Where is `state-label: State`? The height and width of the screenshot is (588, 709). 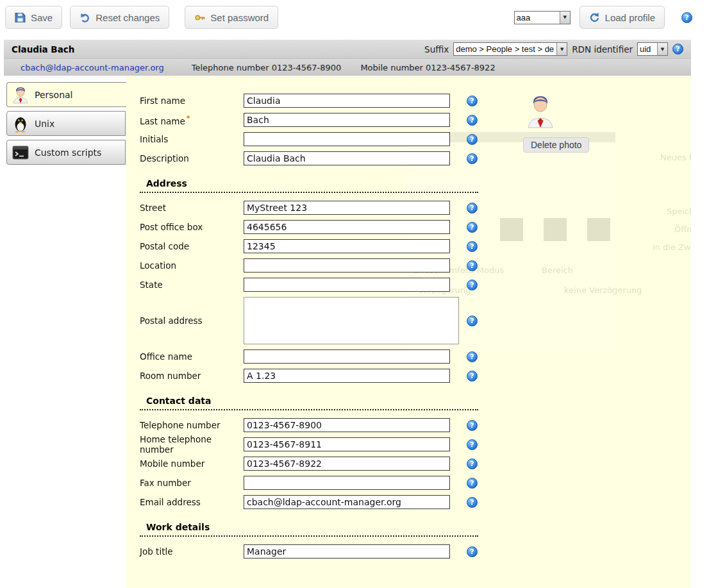
state-label: State is located at coordinates (192, 285).